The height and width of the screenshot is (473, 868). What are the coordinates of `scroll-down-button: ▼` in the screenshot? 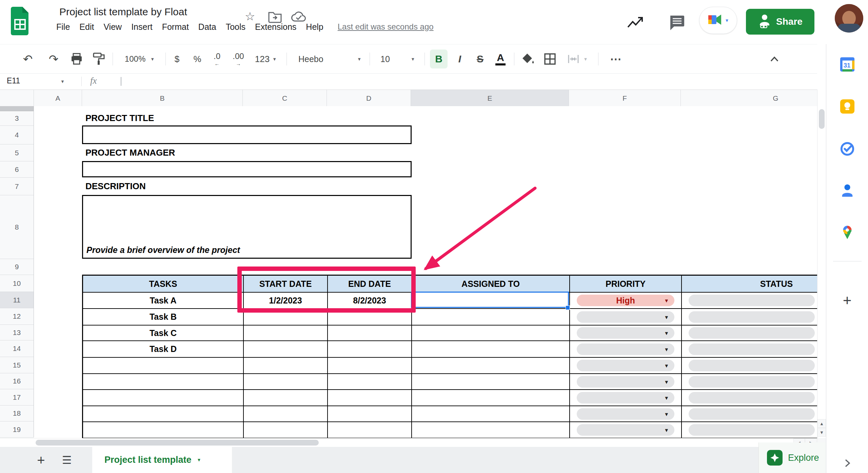 It's located at (822, 432).